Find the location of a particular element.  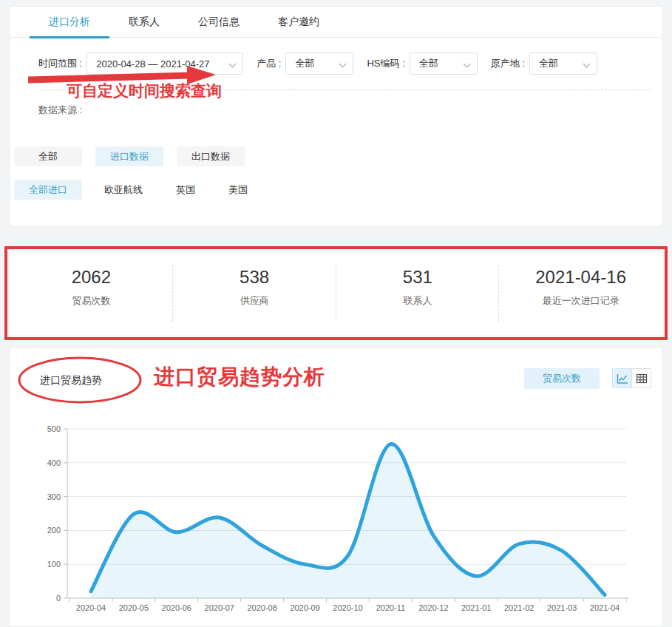

stat-value: 538 is located at coordinates (254, 277).